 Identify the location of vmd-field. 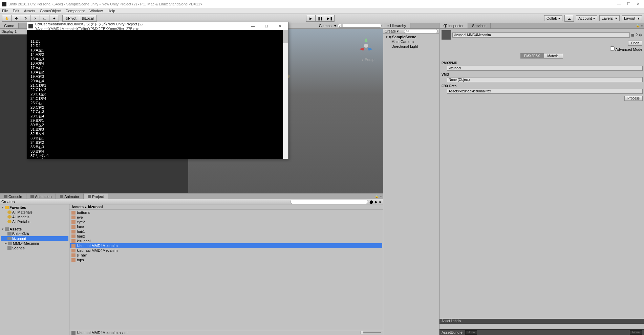
(545, 80).